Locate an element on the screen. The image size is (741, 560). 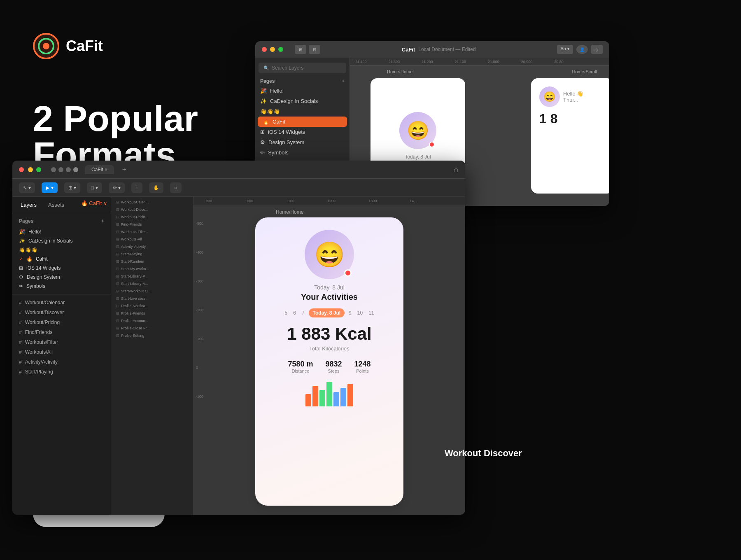
hash-icon-4: # is located at coordinates (21, 332).